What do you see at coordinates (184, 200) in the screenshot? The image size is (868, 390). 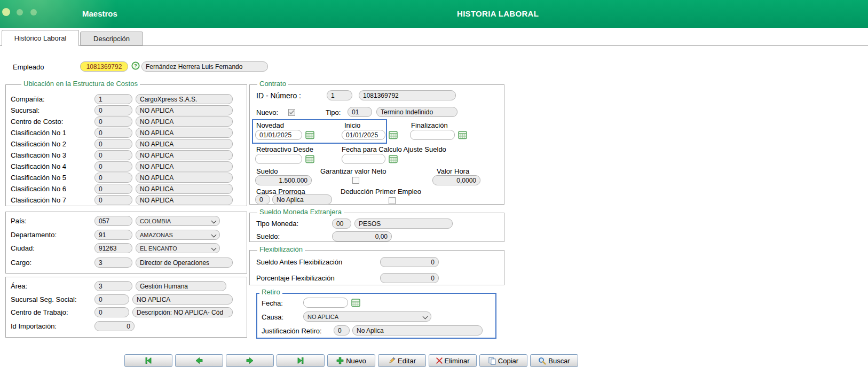 I see `clasificacion-7-desc-field: NO APLICA` at bounding box center [184, 200].